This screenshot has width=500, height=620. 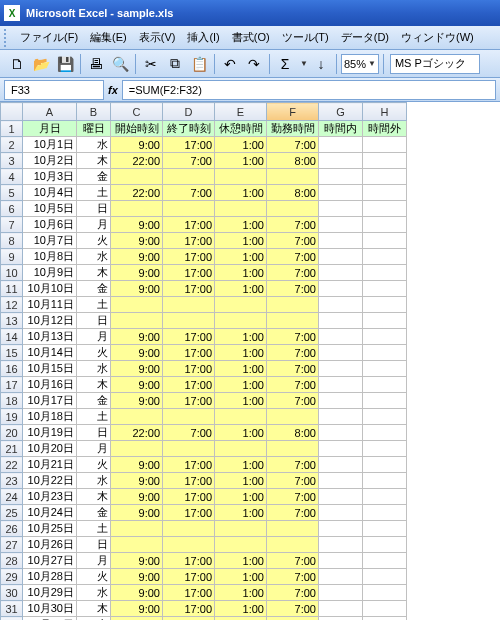 What do you see at coordinates (12, 112) in the screenshot?
I see `select-all-corner` at bounding box center [12, 112].